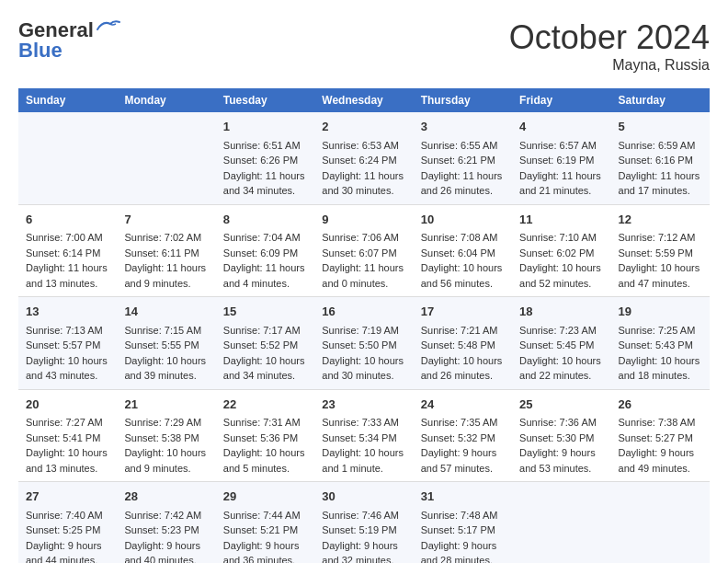 The width and height of the screenshot is (728, 563). I want to click on location: Mayna, Russia, so click(609, 65).